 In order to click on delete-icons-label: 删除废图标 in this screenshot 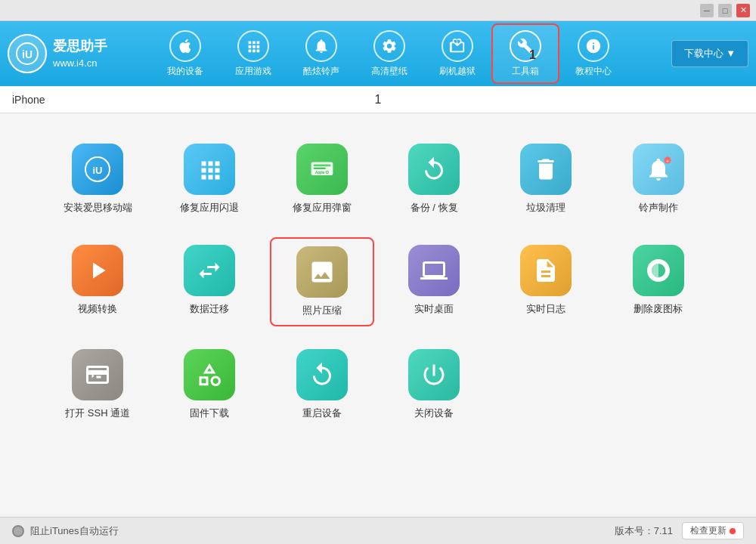, I will do `click(658, 309)`.